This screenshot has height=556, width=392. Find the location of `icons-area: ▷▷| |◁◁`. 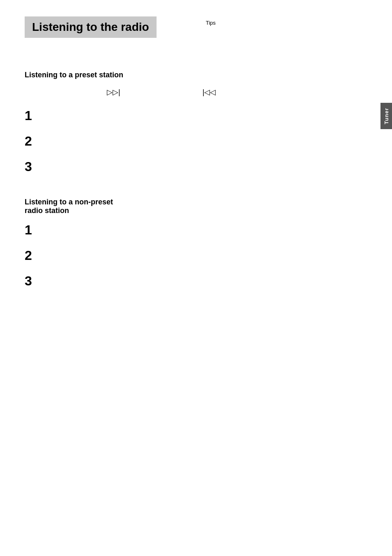

icons-area: ▷▷| |◁◁ is located at coordinates (237, 92).